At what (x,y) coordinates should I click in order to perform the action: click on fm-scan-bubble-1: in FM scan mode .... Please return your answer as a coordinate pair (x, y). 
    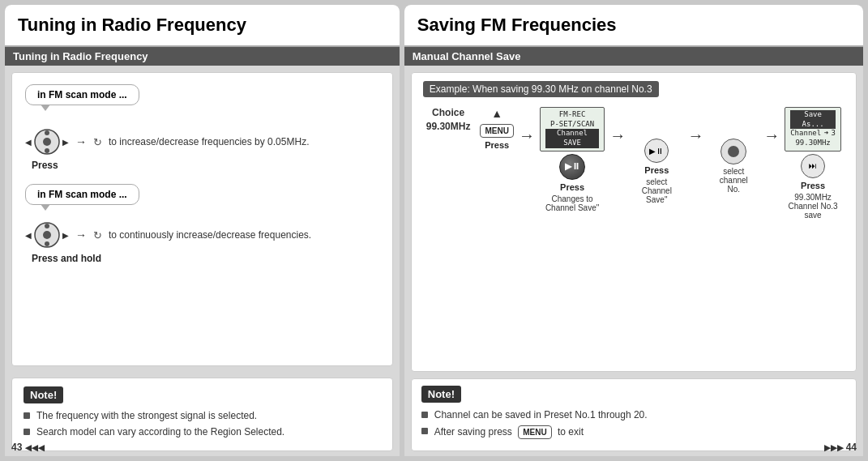
    Looking at the image, I should click on (83, 95).